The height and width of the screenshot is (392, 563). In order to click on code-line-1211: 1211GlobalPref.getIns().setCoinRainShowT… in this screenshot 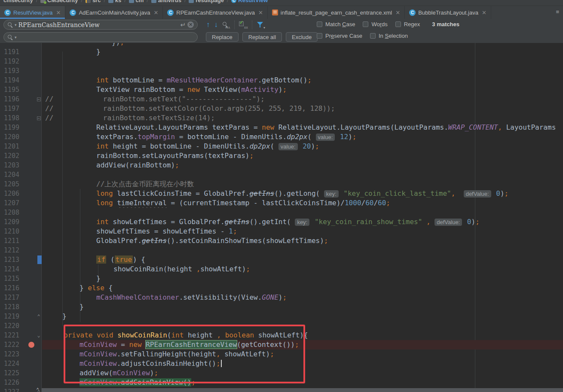, I will do `click(282, 241)`.